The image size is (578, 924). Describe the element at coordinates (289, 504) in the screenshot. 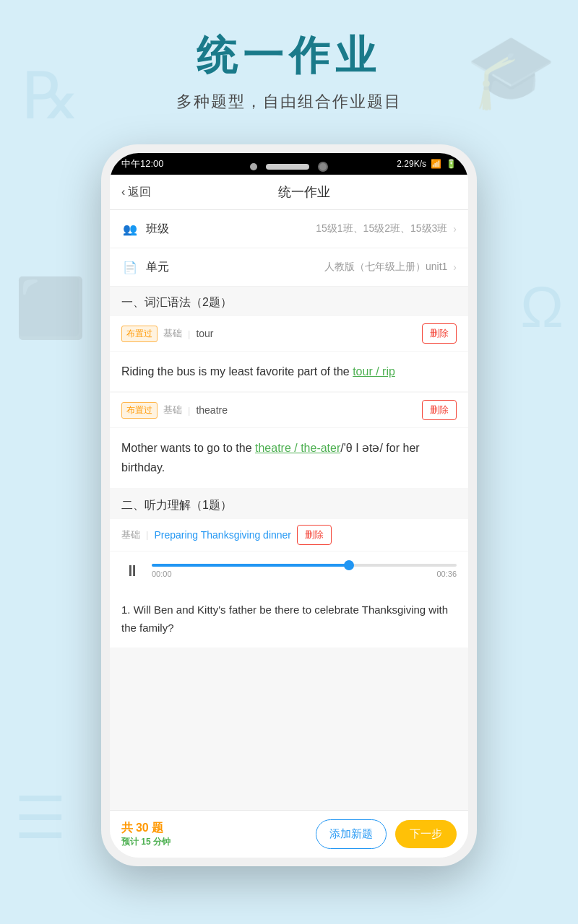

I see `section2-header: 二、听力理解（1题）` at that location.